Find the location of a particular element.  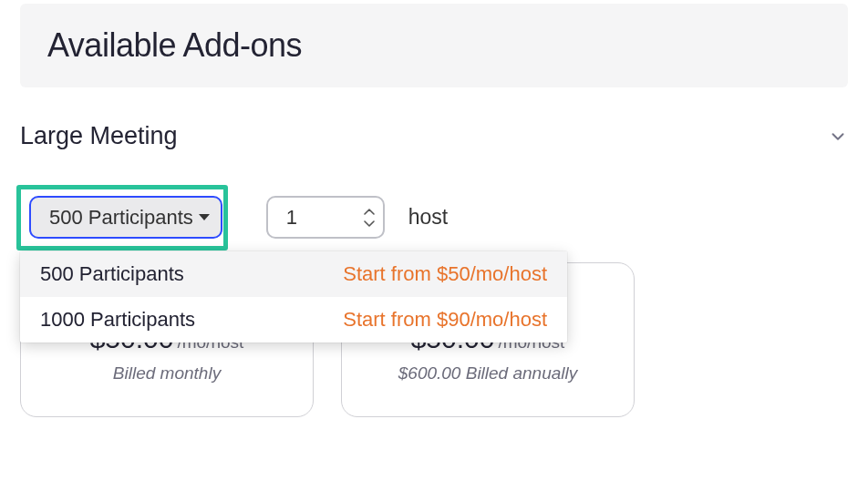

host-unit-label: host is located at coordinates (429, 217).